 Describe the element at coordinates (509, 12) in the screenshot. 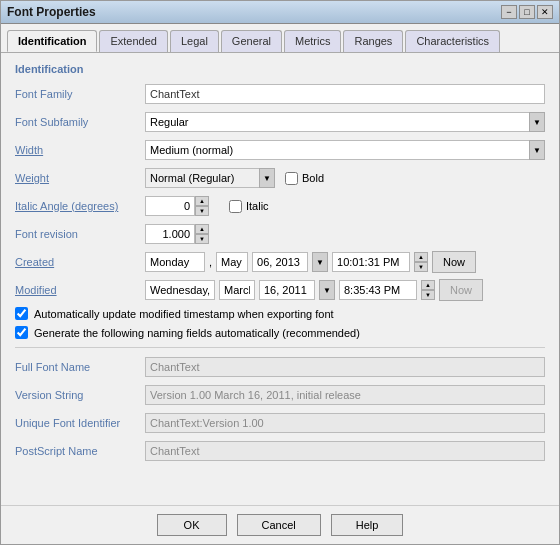

I see `minimize-button: −` at that location.